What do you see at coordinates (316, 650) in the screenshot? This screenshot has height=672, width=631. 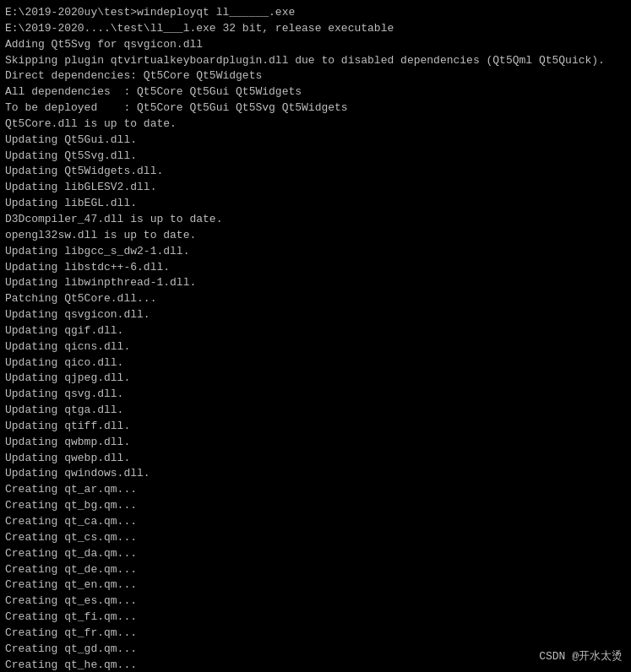 I see `terminal-line: Creating qt_gd.qm...` at bounding box center [316, 650].